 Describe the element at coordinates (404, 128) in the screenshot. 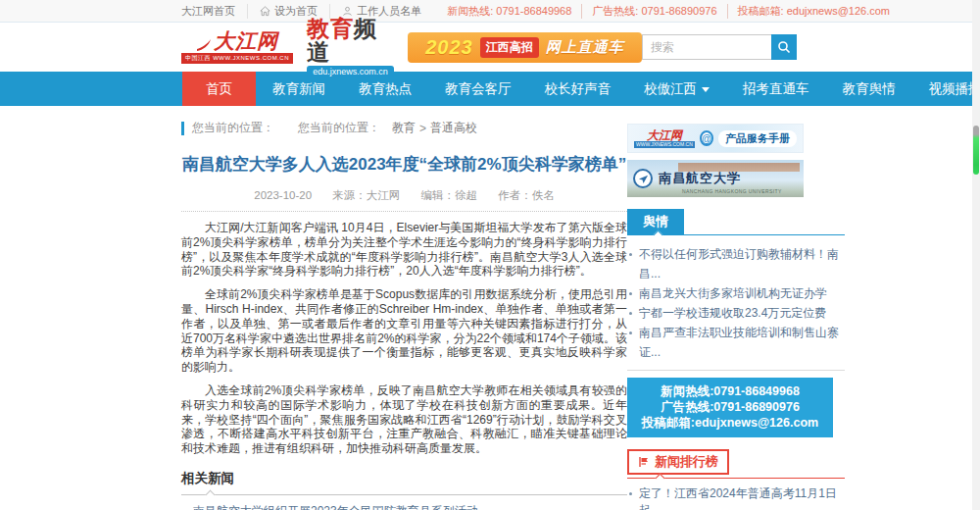

I see `breadcrumb-link-education: 教育` at that location.